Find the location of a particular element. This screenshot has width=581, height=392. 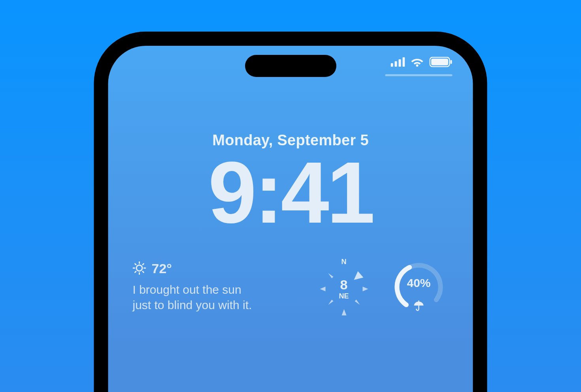

compass-degrees: 8 is located at coordinates (344, 285).